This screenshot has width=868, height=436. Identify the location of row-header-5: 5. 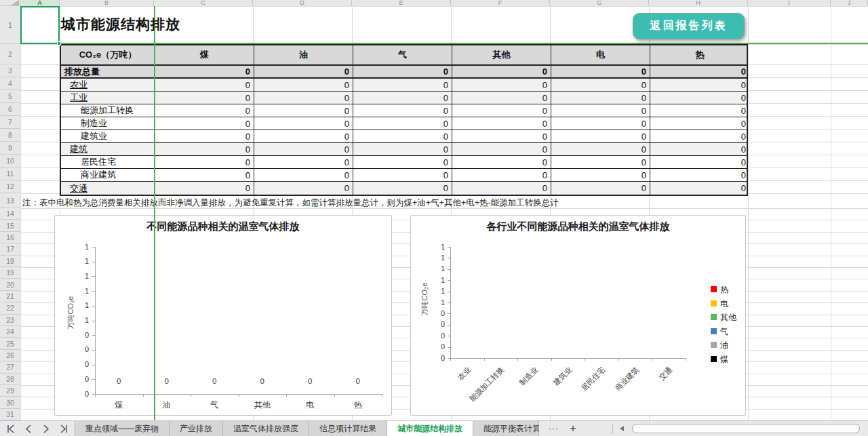
(10, 96).